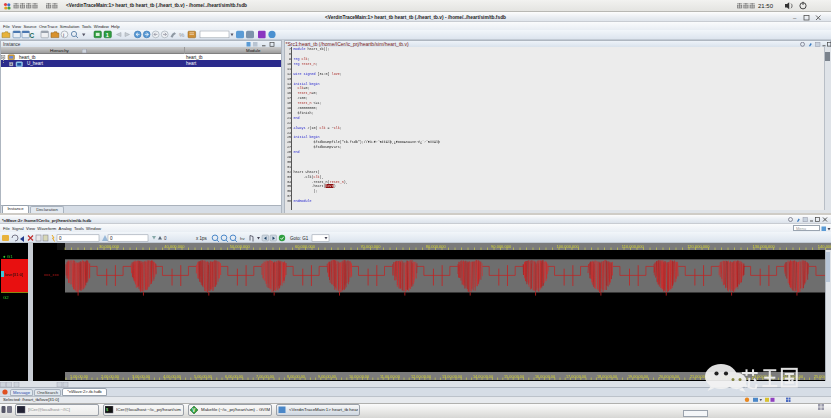 The height and width of the screenshot is (418, 831). What do you see at coordinates (568, 246) in the screenshot?
I see `svg-text: 100,000,000` at bounding box center [568, 246].